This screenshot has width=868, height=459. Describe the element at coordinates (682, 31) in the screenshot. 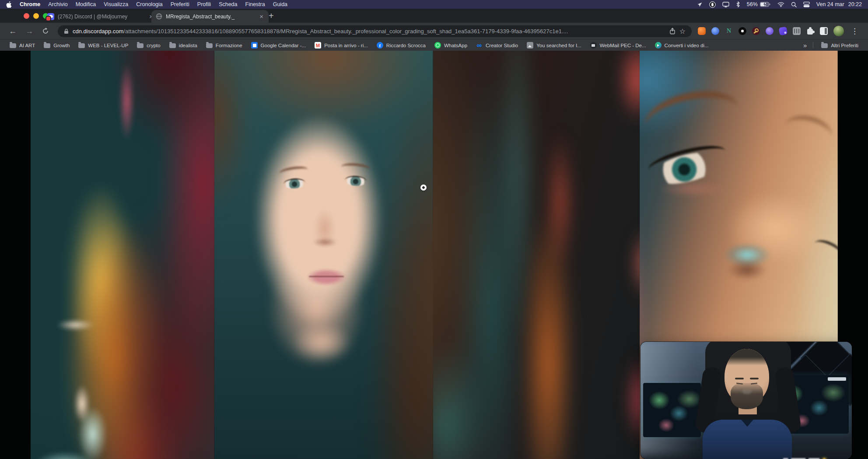

I see `bookmark-star-icon: ☆` at that location.